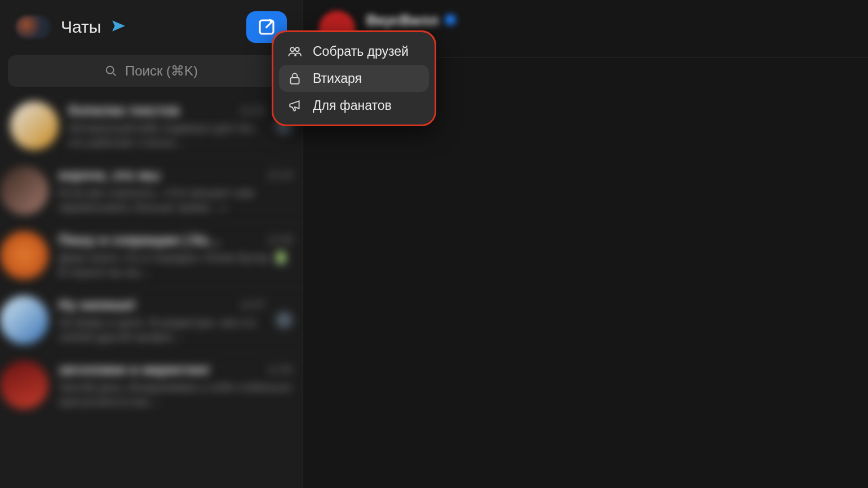  Describe the element at coordinates (176, 200) in the screenshot. I see `chat-preview: Если вас спросить: «Что мешает нам зараб…` at that location.